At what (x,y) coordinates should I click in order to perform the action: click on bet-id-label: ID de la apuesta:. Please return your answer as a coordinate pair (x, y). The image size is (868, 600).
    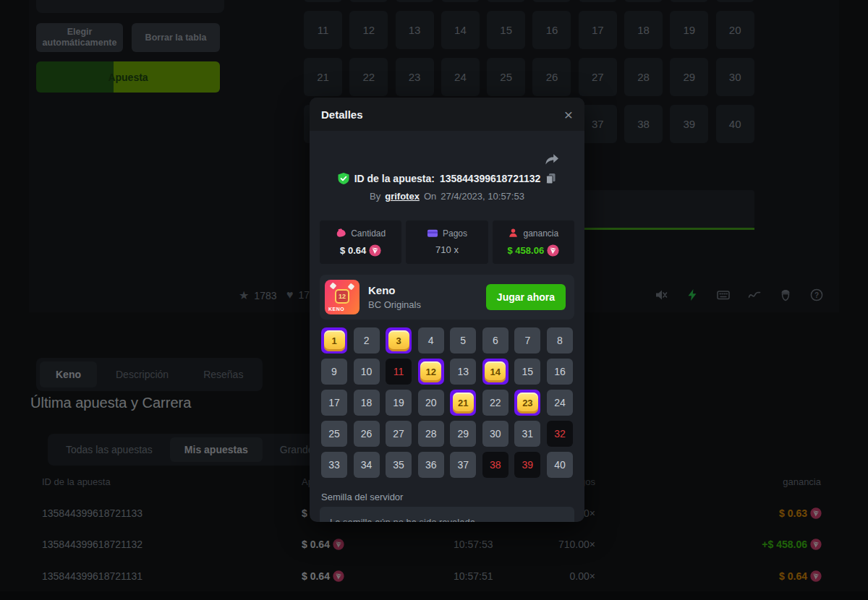
    Looking at the image, I should click on (395, 179).